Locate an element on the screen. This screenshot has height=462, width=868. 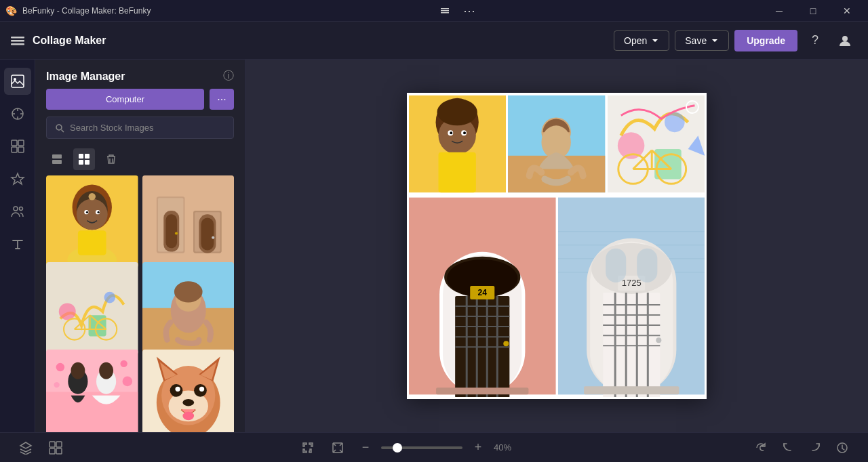
sidebar-layouts-button is located at coordinates (18, 146).